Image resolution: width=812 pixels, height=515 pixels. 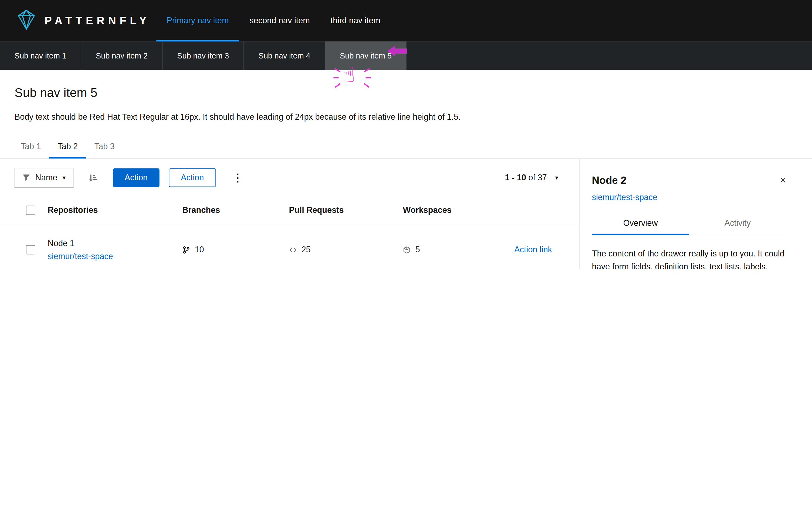 I want to click on row-link: siemur/test-space, so click(x=80, y=256).